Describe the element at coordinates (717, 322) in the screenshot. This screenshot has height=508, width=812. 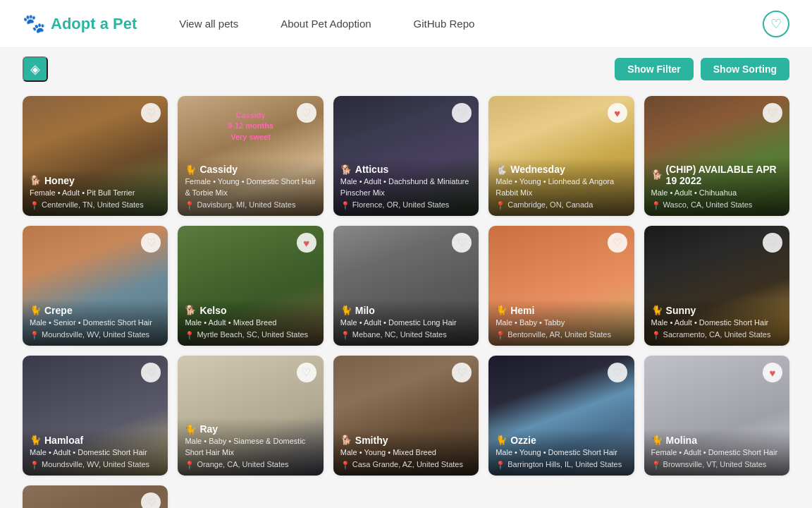
I see `card-overlay: 🐈 Sunny Male • Adult • Domestic Short Ha…` at that location.